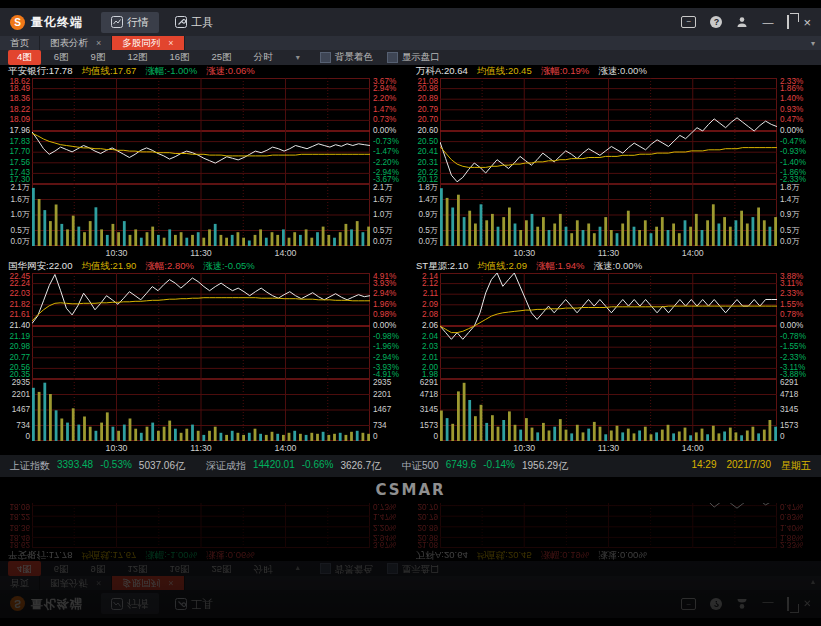 The width and height of the screenshot is (821, 626). What do you see at coordinates (789, 395) in the screenshot?
I see `axis-label: 4718` at bounding box center [789, 395].